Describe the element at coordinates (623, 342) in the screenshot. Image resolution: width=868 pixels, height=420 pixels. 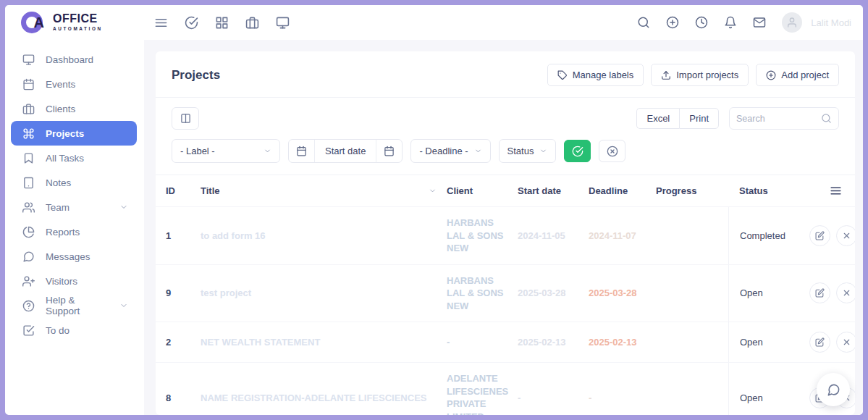
I see `project-deadline: 2025-02-13` at that location.